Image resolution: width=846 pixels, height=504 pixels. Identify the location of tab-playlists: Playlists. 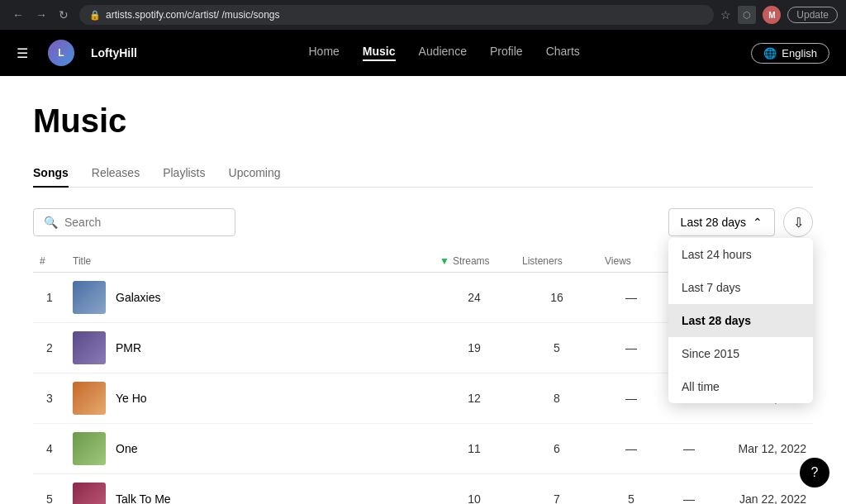
(183, 174).